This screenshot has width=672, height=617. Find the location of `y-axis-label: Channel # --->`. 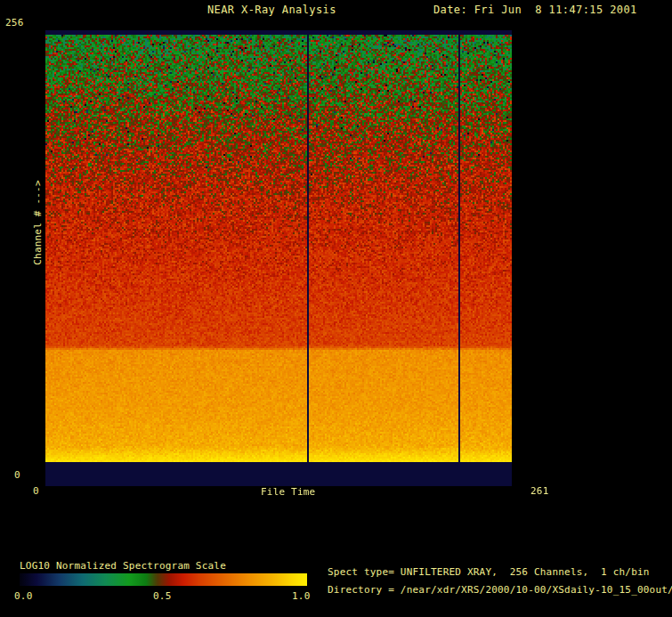

y-axis-label: Channel # ---> is located at coordinates (37, 223).